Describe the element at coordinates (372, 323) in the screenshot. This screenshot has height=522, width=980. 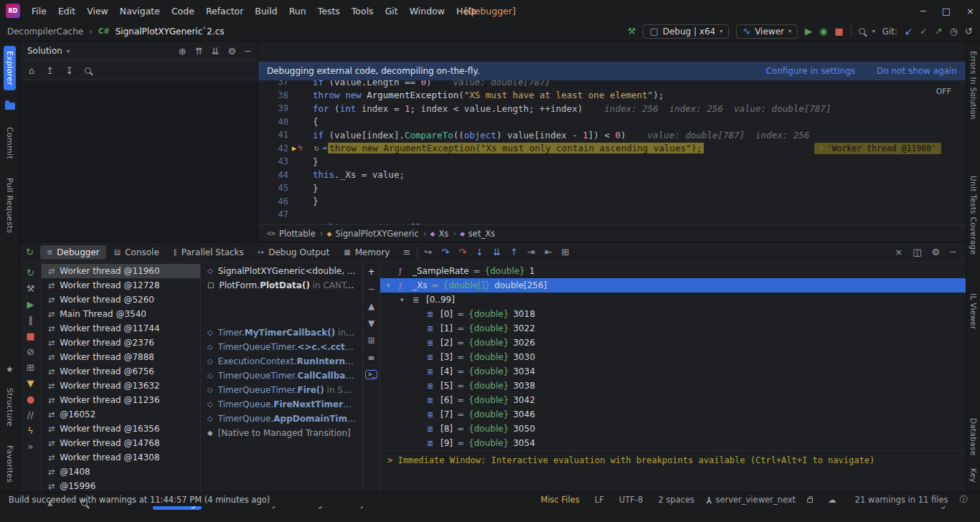
I see `watch-toolbar-icon: ▼` at that location.